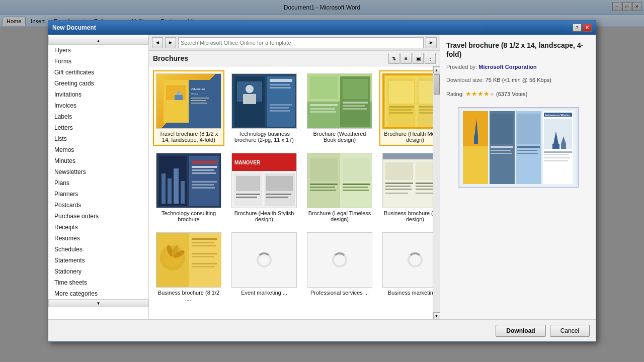 Image resolution: width=644 pixels, height=362 pixels. What do you see at coordinates (99, 150) in the screenshot?
I see `sidebar-item-memos: Memos` at bounding box center [99, 150].